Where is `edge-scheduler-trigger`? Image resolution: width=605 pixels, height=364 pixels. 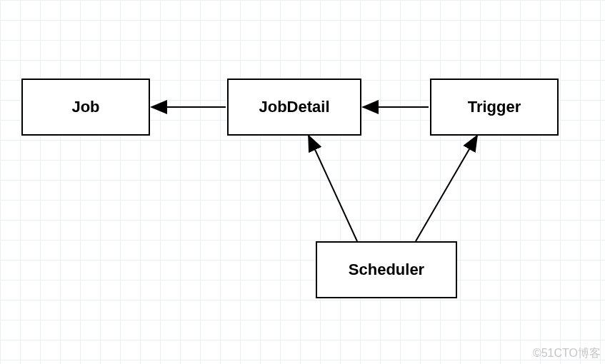 edge-scheduler-trigger is located at coordinates (446, 188).